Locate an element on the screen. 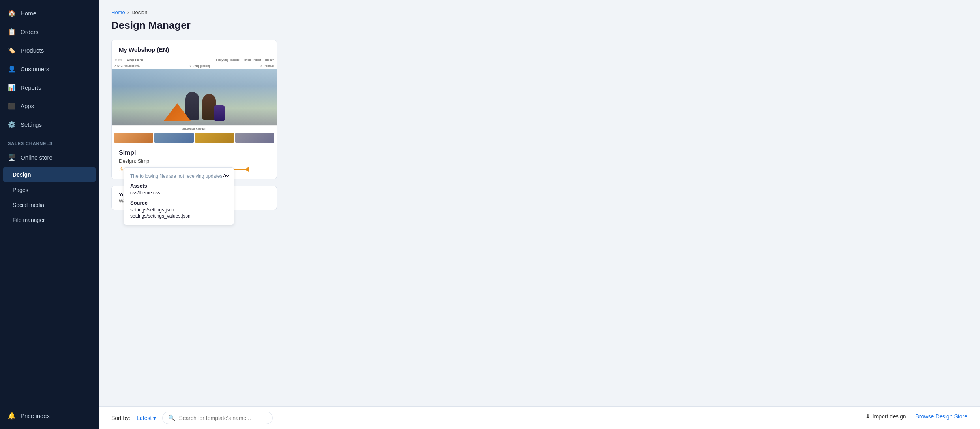 This screenshot has height=429, width=980. sidebar-item-products: 🏷️ Products is located at coordinates (49, 51).